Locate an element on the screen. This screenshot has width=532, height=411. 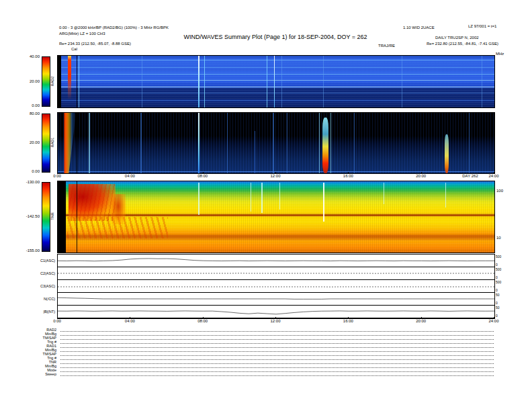
time-tick-bottom-label: 08:00 is located at coordinates (203, 321).